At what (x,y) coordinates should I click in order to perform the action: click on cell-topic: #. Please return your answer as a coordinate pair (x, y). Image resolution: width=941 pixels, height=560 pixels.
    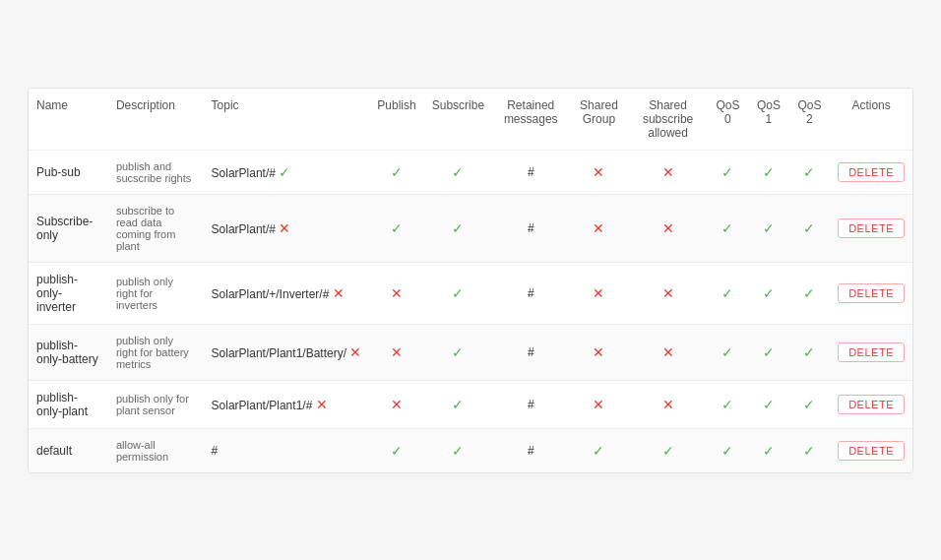
    Looking at the image, I should click on (287, 451).